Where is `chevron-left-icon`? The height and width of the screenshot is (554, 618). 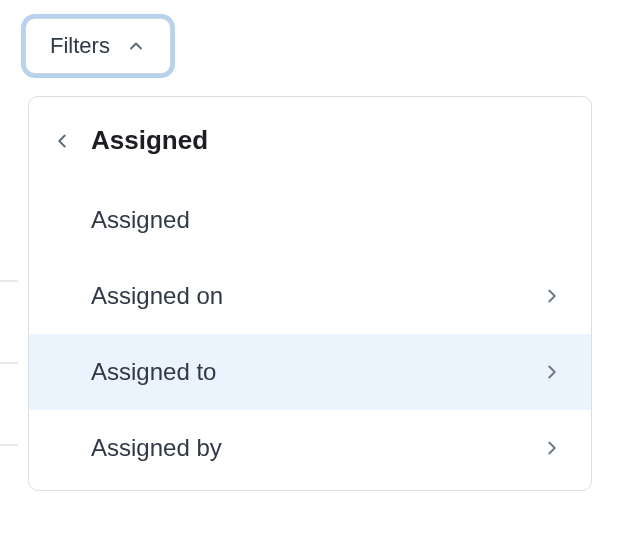 chevron-left-icon is located at coordinates (64, 141).